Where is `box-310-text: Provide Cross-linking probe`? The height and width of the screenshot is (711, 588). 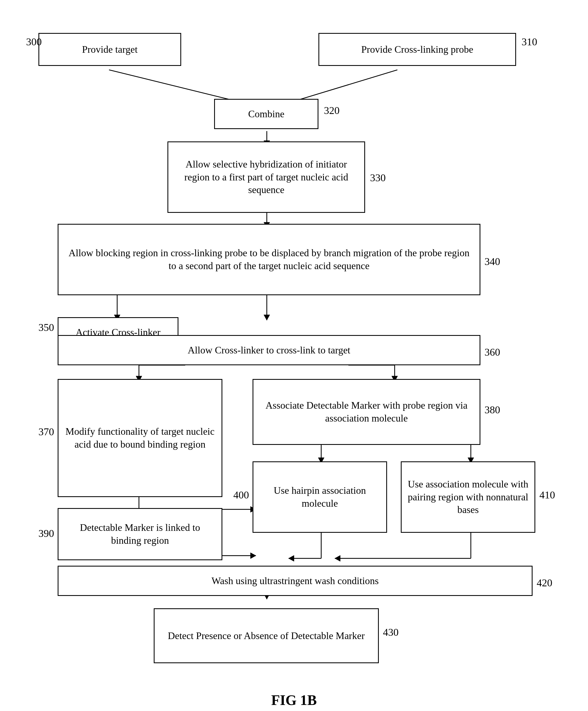 box-310-text: Provide Cross-linking probe is located at coordinates (417, 49).